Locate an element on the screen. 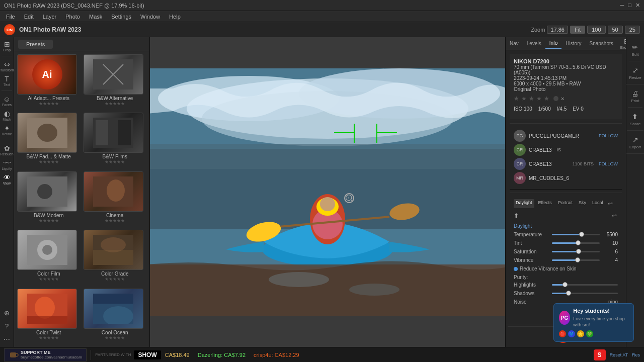  zoom-25-btn: 25 is located at coordinates (632, 30).